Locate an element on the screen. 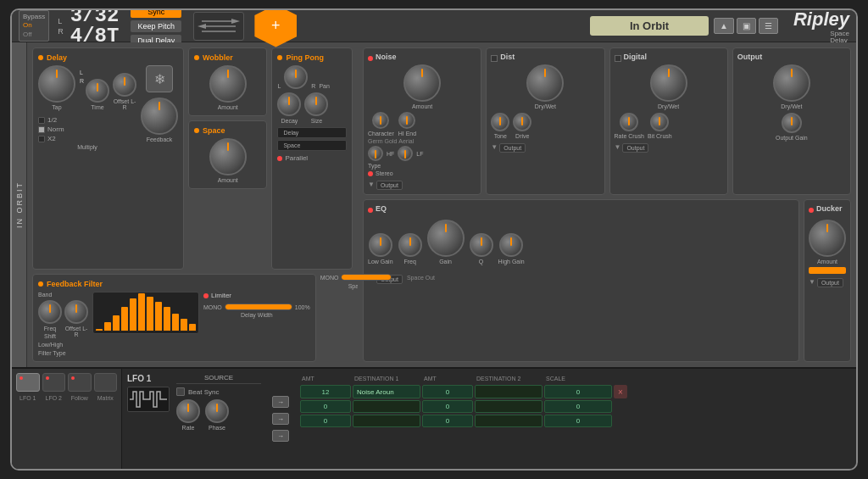 Image resolution: width=868 pixels, height=479 pixels. row2-amt: 0 is located at coordinates (326, 407).